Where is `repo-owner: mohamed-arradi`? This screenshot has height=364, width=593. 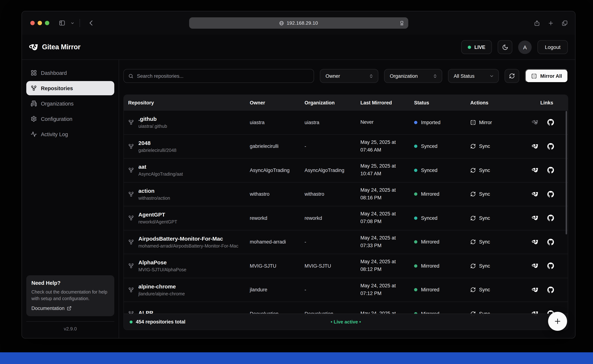
repo-owner: mohamed-arradi is located at coordinates (277, 242).